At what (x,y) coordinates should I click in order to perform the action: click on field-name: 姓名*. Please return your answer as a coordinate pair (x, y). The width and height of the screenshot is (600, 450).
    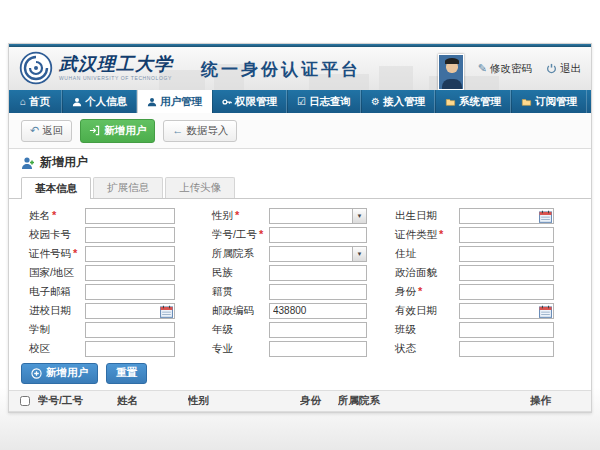
    Looking at the image, I should click on (102, 216).